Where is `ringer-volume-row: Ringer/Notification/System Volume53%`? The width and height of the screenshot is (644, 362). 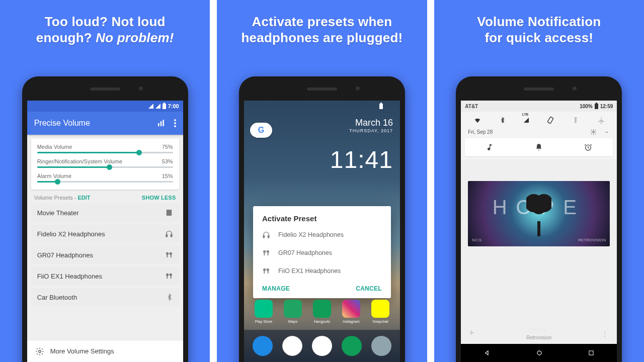 ringer-volume-row: Ringer/Notification/System Volume53% is located at coordinates (105, 163).